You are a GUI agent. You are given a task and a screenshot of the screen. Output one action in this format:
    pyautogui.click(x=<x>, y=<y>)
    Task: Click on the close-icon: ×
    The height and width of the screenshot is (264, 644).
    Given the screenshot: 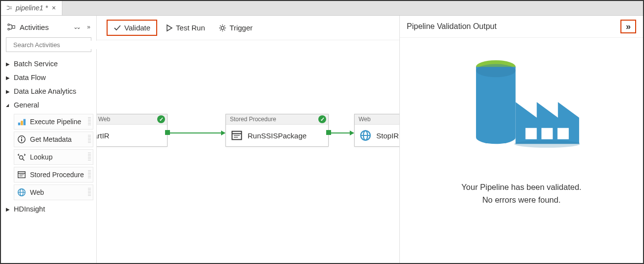 What is the action you would take?
    pyautogui.click(x=54, y=8)
    